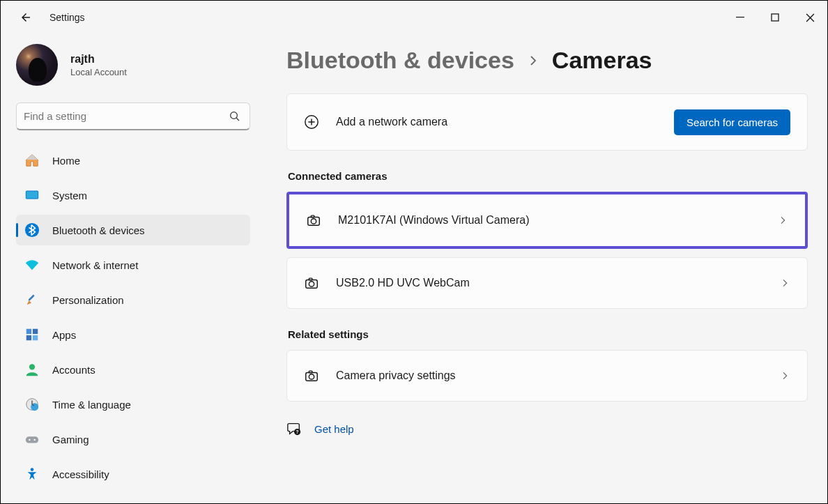 The height and width of the screenshot is (504, 828). I want to click on search-icon, so click(235, 116).